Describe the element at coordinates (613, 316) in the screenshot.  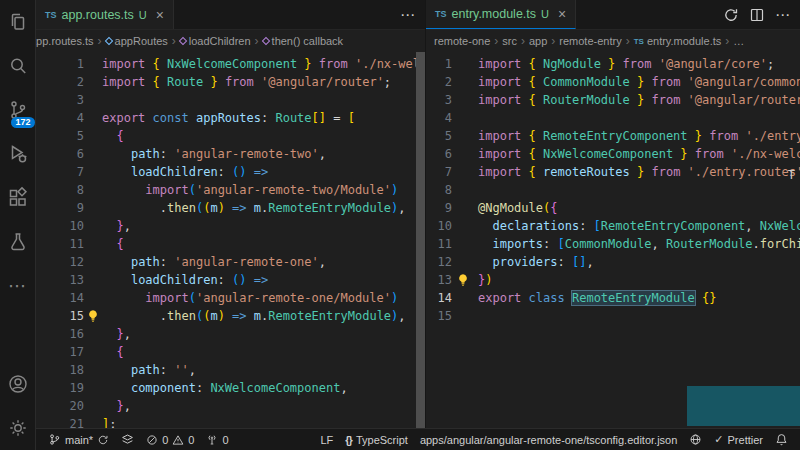
I see `code-line: 15` at that location.